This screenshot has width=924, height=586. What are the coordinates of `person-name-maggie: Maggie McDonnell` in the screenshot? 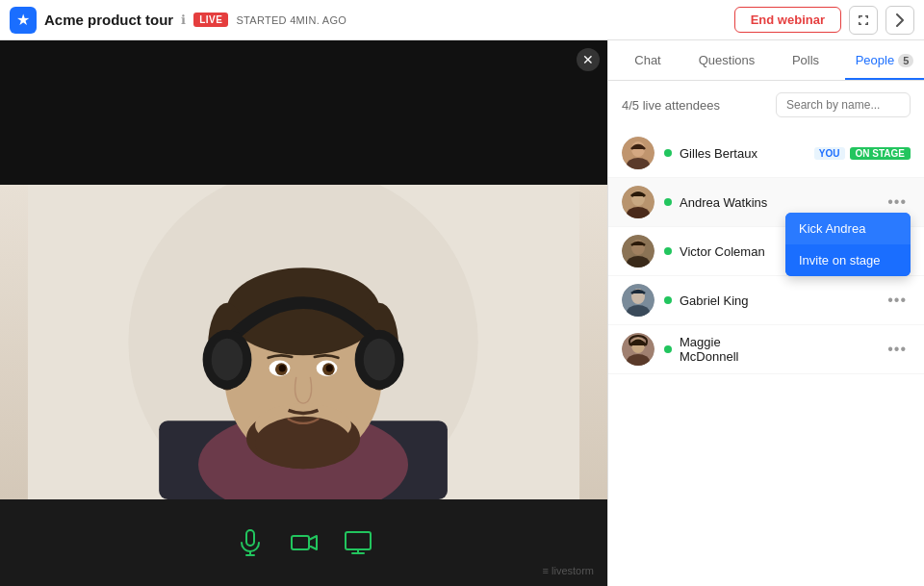 It's located at (731, 349).